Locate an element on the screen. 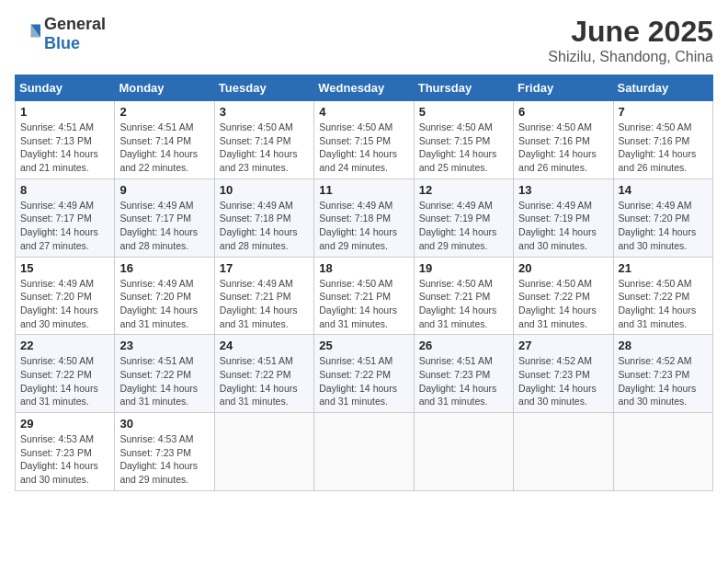 Image resolution: width=728 pixels, height=563 pixels. day-number: 2 is located at coordinates (164, 112).